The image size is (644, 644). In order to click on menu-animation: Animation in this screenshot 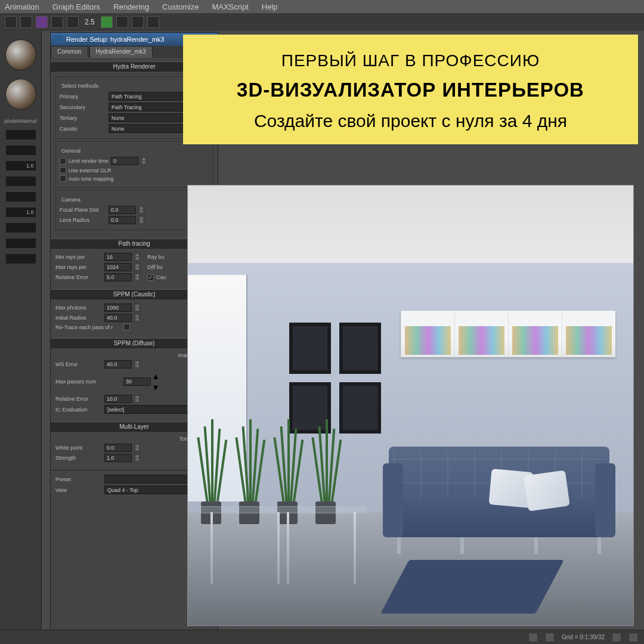, I will do `click(22, 7)`.